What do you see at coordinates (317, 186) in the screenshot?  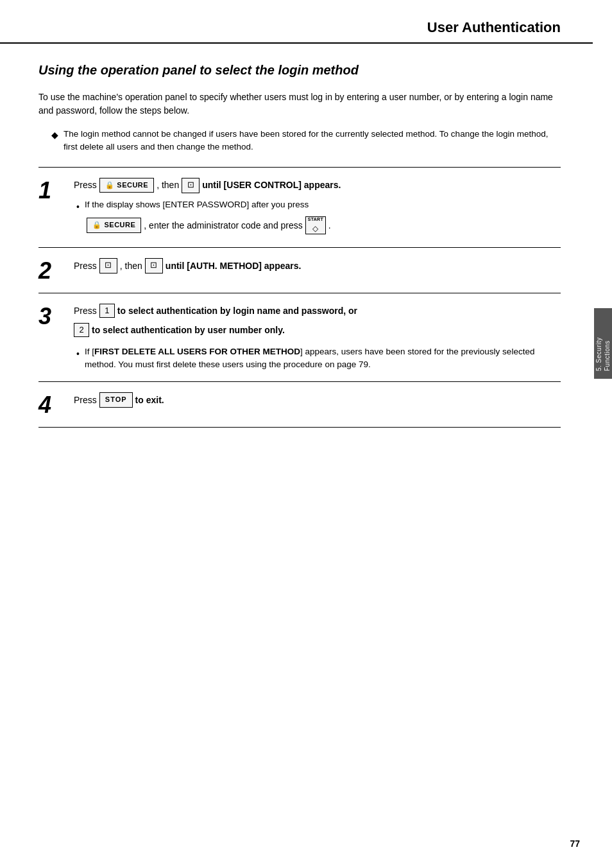 I see `step-1-main-line: Press 🔒 SECURE , then ⊡ until [USER CONT…` at bounding box center [317, 186].